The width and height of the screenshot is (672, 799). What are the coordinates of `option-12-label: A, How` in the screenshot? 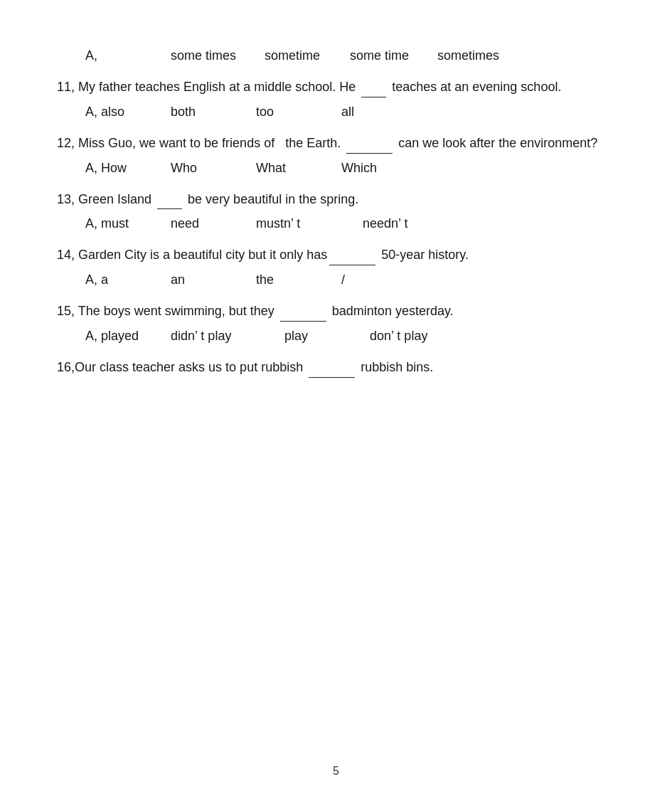 It's located at (114, 168).